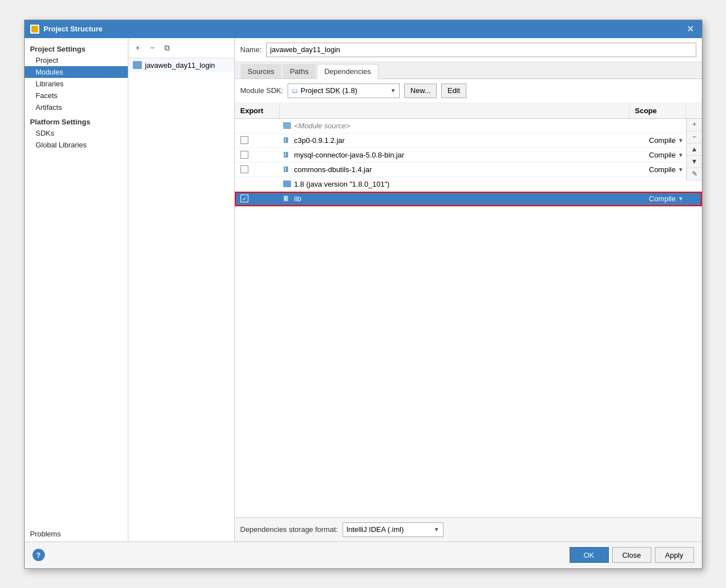  Describe the element at coordinates (257, 198) in the screenshot. I see `dep-export-lib` at that location.